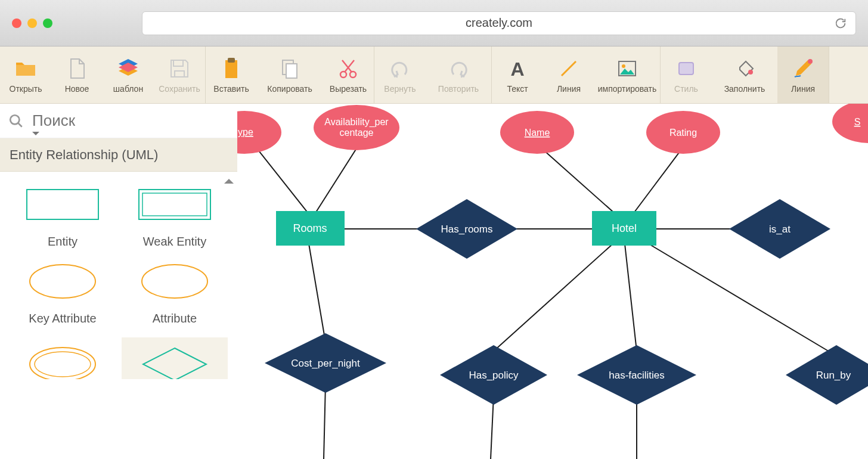 The image size is (868, 459). Describe the element at coordinates (399, 89) in the screenshot. I see `undo-label: Вернуть` at that location.